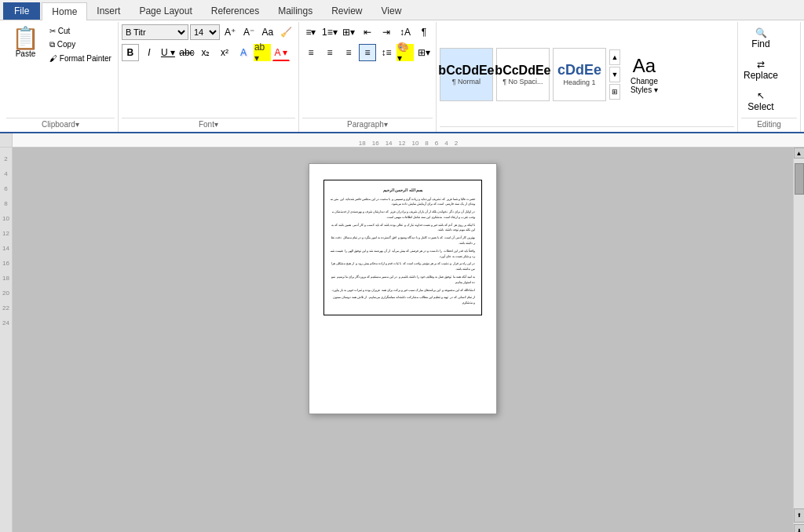 This screenshot has height=532, width=804. What do you see at coordinates (760, 44) in the screenshot?
I see `find-label: Find` at bounding box center [760, 44].